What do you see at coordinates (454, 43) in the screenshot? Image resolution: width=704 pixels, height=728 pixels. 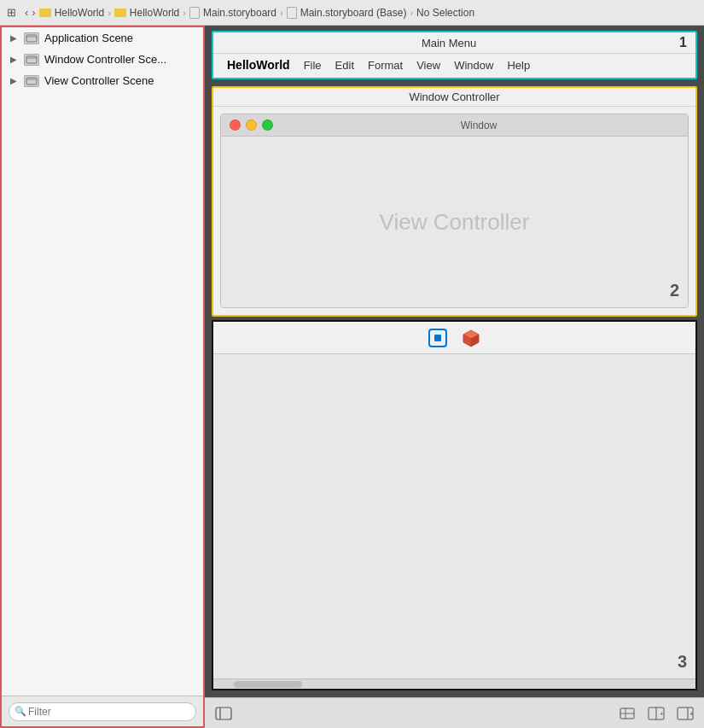 I see `main-menu-title-bar: Main Menu 1` at bounding box center [454, 43].